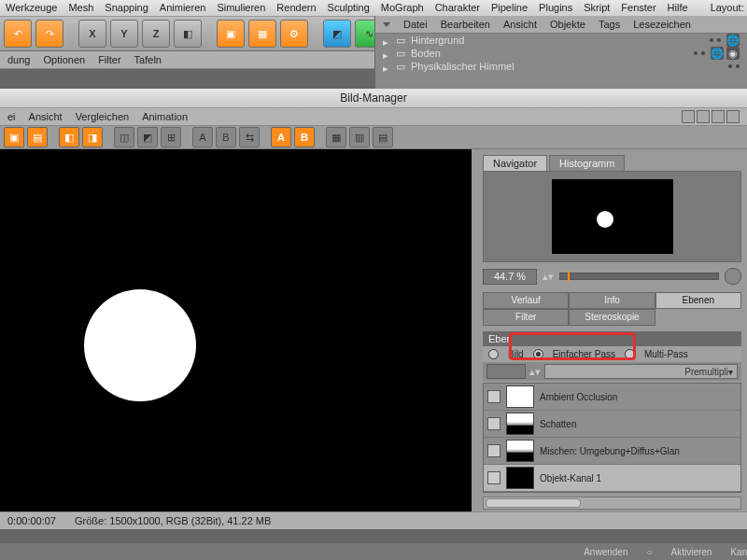  What do you see at coordinates (92, 34) in the screenshot?
I see `axis-x-button: X` at bounding box center [92, 34].